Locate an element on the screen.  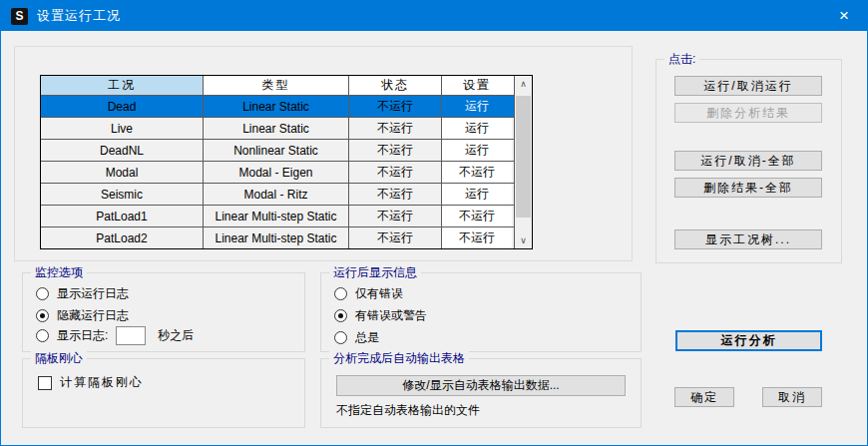
run-do-not-run-all-button: 运行/取消-全部 is located at coordinates (748, 161).